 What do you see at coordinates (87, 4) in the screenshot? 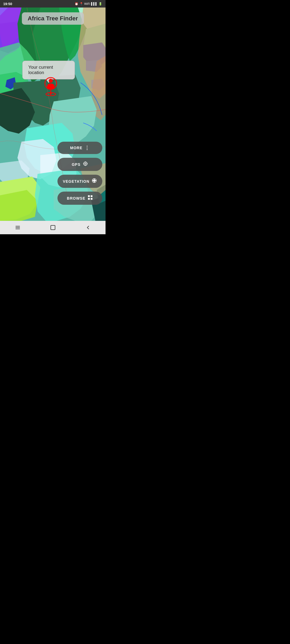
I see `wifi-icon: WiFi` at bounding box center [87, 4].